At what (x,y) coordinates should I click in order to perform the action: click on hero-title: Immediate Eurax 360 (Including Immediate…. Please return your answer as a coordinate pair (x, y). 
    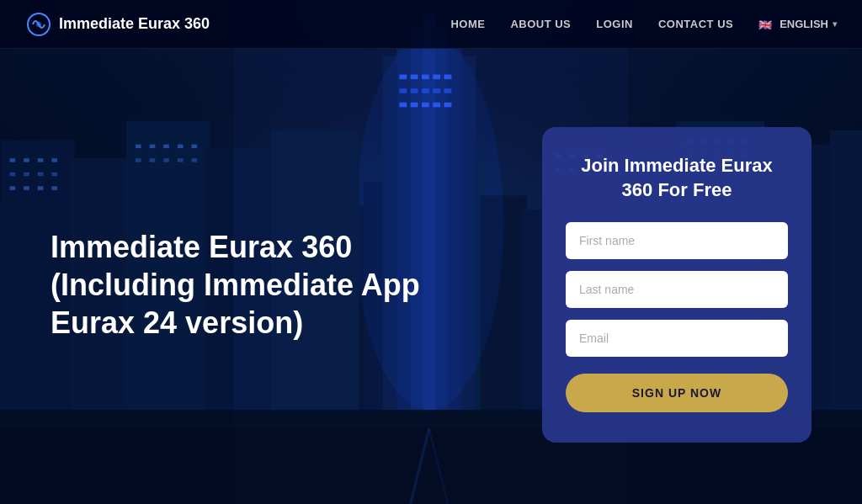
    Looking at the image, I should click on (253, 284).